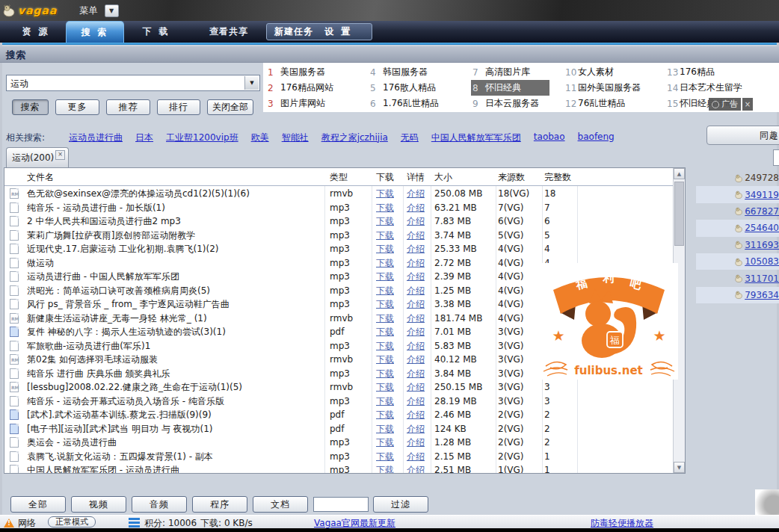  I want to click on user-id-link: 254640, so click(762, 228).